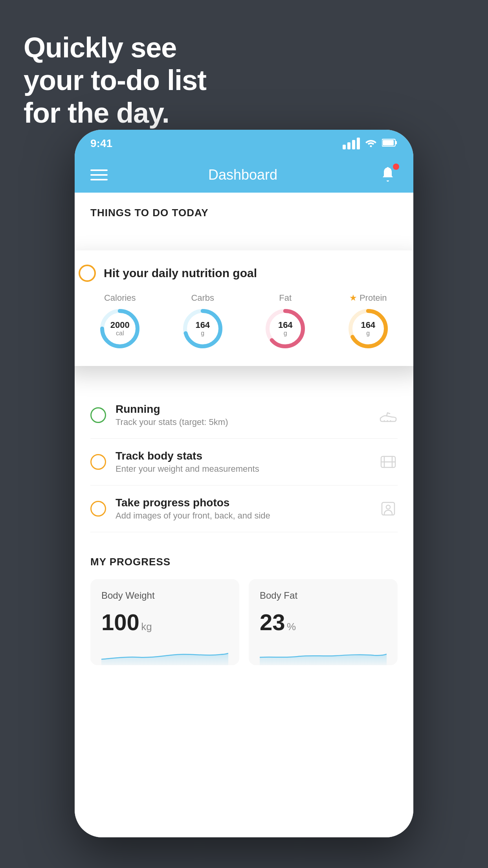 The width and height of the screenshot is (488, 868). I want to click on running-check, so click(98, 415).